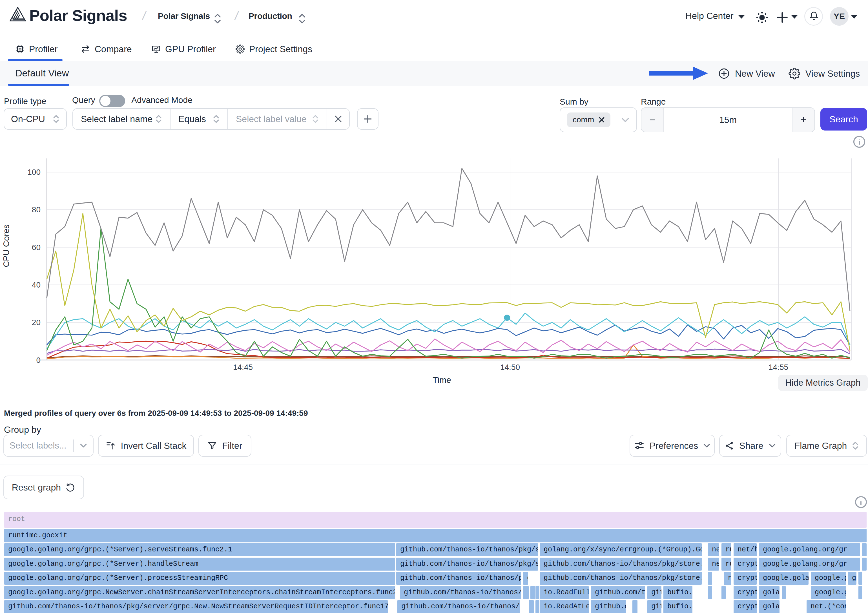 The width and height of the screenshot is (868, 614). What do you see at coordinates (38, 360) in the screenshot?
I see `svg-text: 0` at bounding box center [38, 360].